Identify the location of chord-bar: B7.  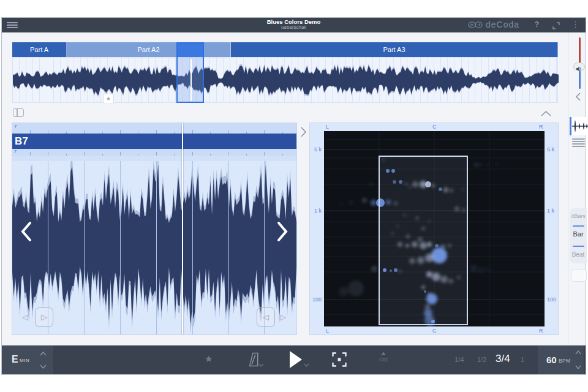
(154, 141).